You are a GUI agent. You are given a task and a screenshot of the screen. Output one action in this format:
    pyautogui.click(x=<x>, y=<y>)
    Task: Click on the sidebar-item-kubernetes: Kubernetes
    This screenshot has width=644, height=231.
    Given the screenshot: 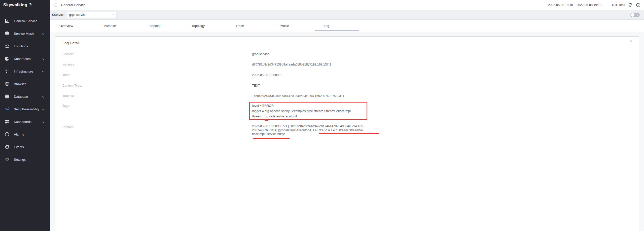 What is the action you would take?
    pyautogui.click(x=25, y=59)
    